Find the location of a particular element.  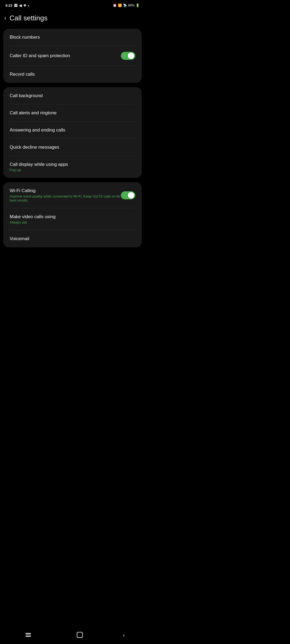

call-display-apps-label: Call display while using apps is located at coordinates (39, 164).